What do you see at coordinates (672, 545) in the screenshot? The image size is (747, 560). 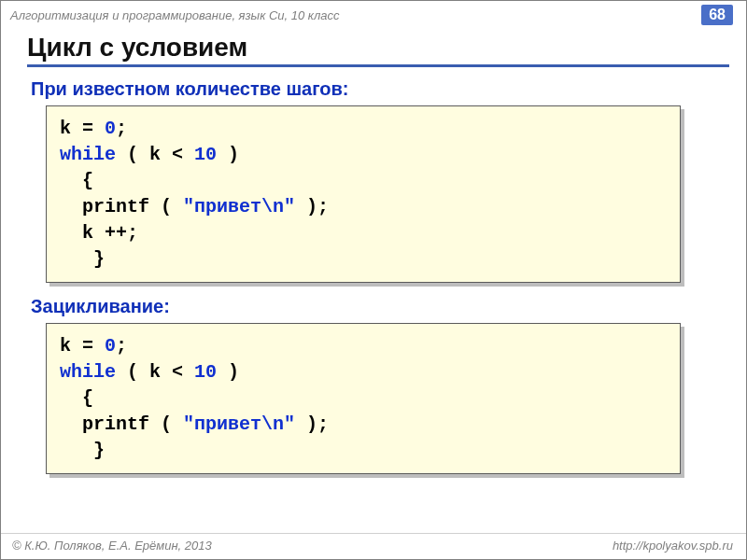 I see `footer-url: http://kpolyakov.spb.ru` at bounding box center [672, 545].